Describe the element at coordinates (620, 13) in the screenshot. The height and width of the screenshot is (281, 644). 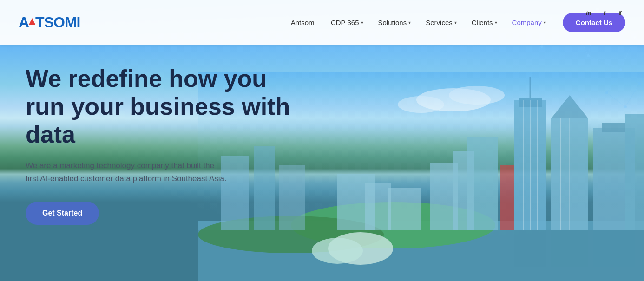
I see `twitter-icon: 𝕣` at that location.